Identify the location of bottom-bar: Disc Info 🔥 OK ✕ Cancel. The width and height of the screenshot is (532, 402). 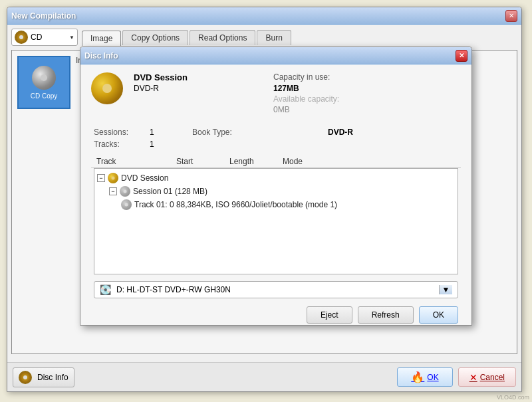
(265, 377).